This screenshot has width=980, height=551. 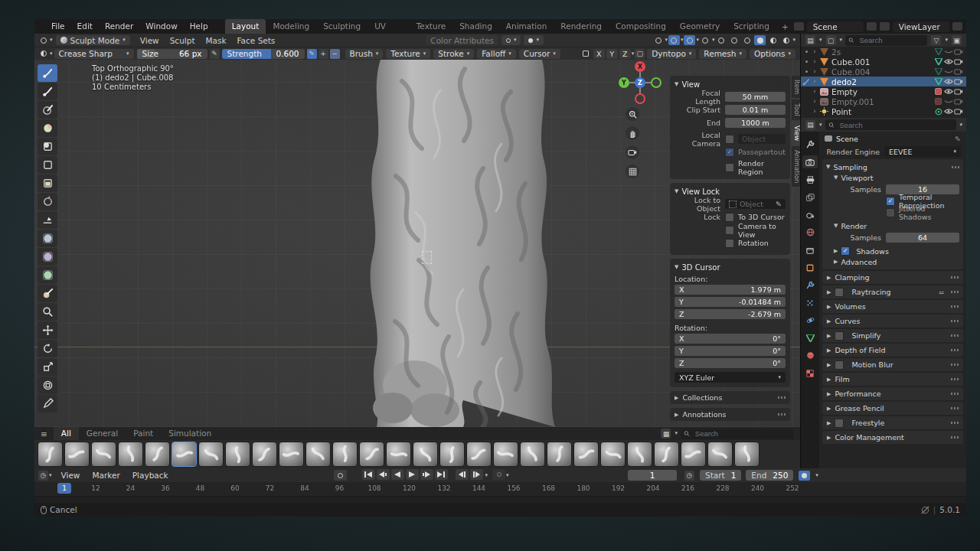 What do you see at coordinates (674, 40) in the screenshot?
I see `proportional-edit-icon` at bounding box center [674, 40].